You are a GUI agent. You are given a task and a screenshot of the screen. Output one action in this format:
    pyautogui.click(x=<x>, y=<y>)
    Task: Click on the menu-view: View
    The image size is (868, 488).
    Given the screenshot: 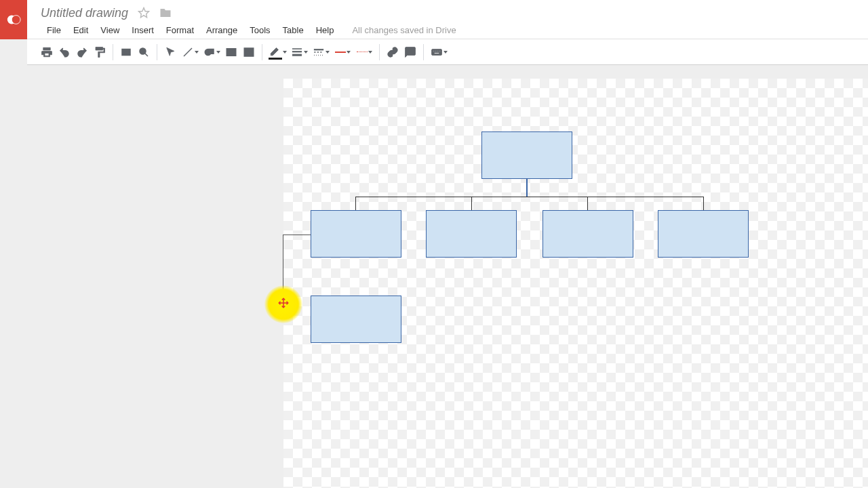 What is the action you would take?
    pyautogui.click(x=110, y=30)
    